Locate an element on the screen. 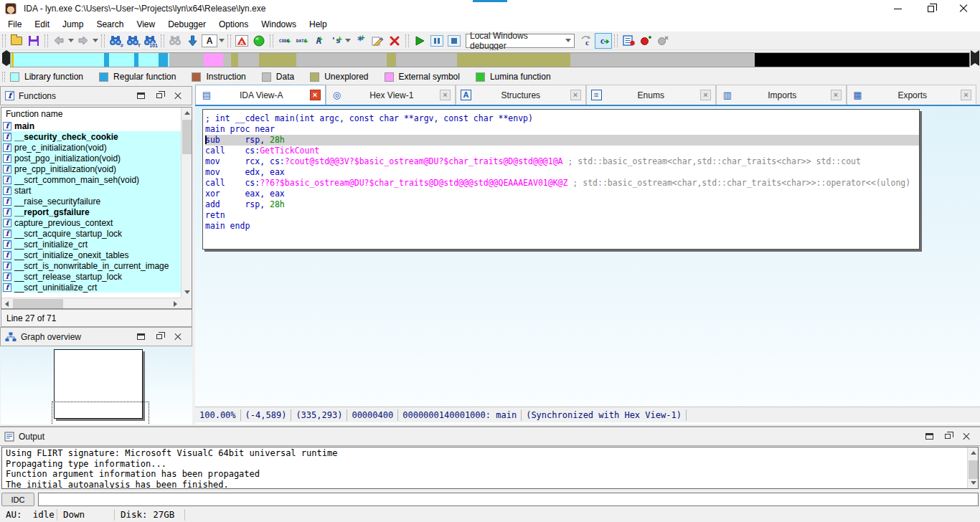 This screenshot has width=980, height=522. edit-function-button is located at coordinates (377, 41).